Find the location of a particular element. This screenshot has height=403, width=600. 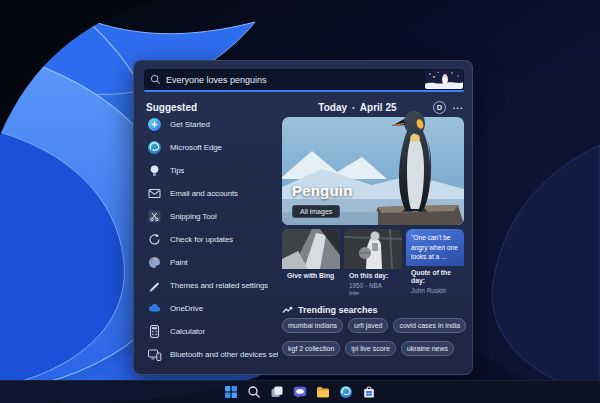

paint-icon is located at coordinates (154, 262).